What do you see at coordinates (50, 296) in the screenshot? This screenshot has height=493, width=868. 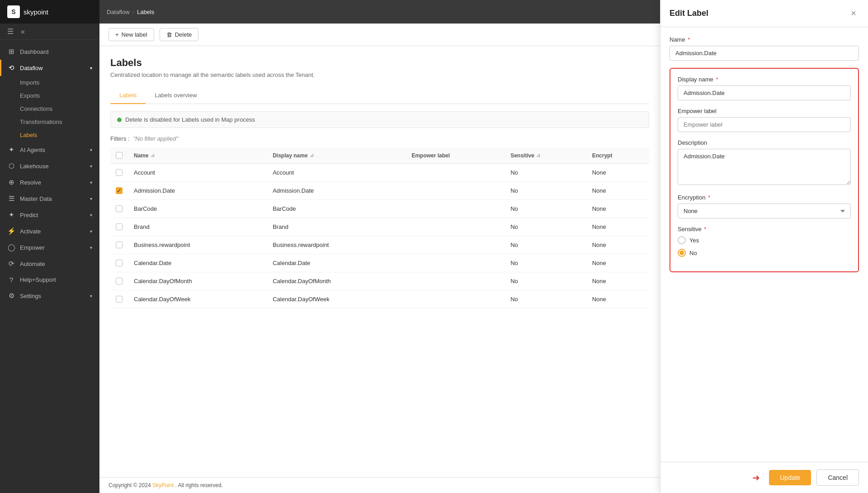 I see `sidebar-item-settings: ⚙ Settings ▾` at bounding box center [50, 296].